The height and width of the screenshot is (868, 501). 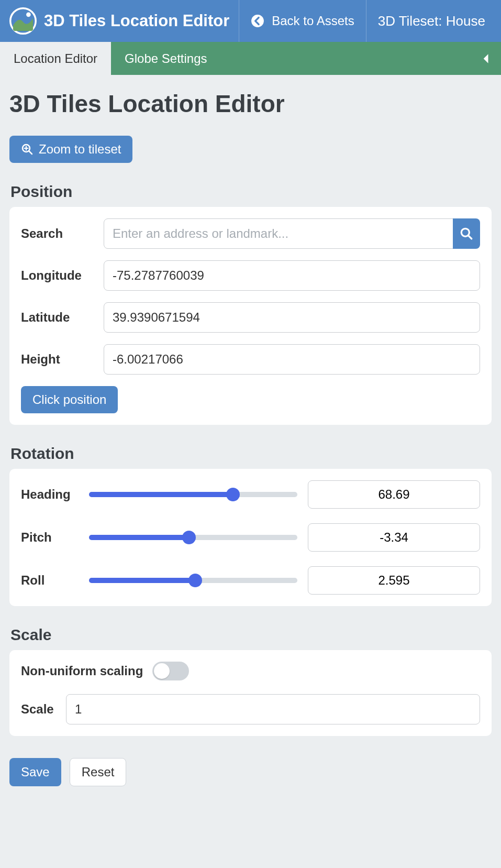 What do you see at coordinates (292, 359) in the screenshot?
I see `height-input` at bounding box center [292, 359].